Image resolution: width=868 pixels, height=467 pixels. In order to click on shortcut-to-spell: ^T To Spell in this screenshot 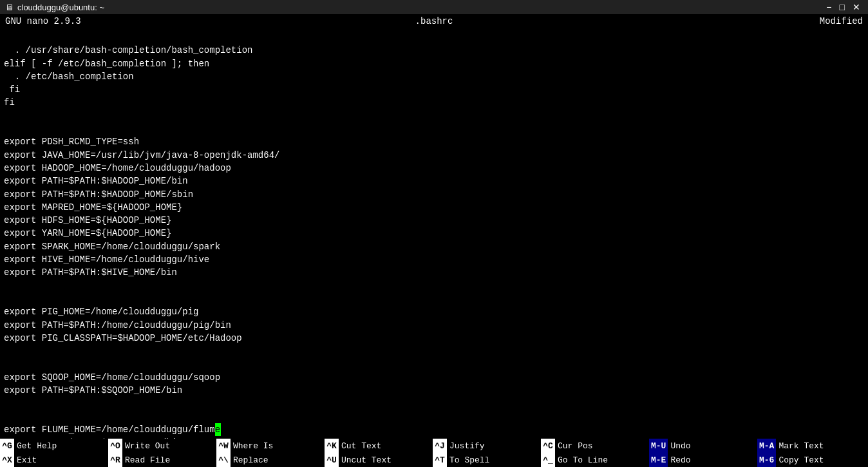, I will do `click(487, 460)`.